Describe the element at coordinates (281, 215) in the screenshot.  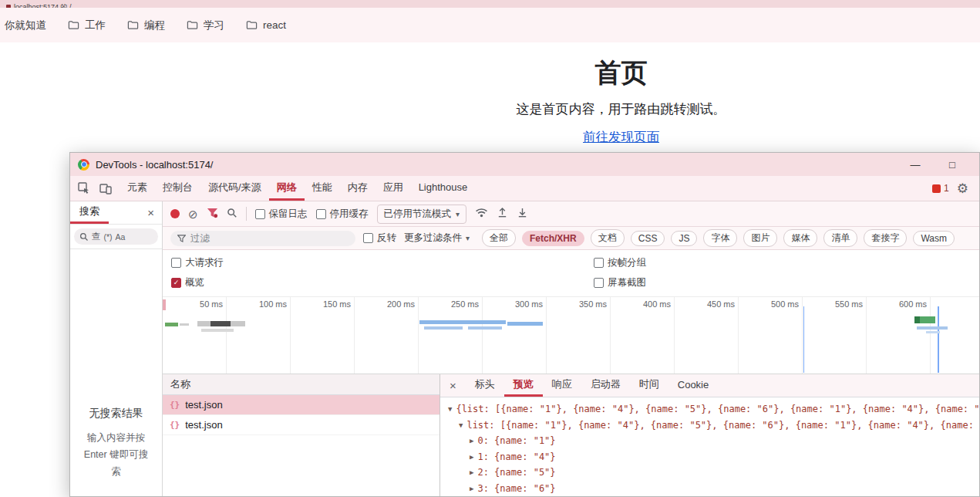
I see `preserve-log-checkbox: 保留日志` at that location.